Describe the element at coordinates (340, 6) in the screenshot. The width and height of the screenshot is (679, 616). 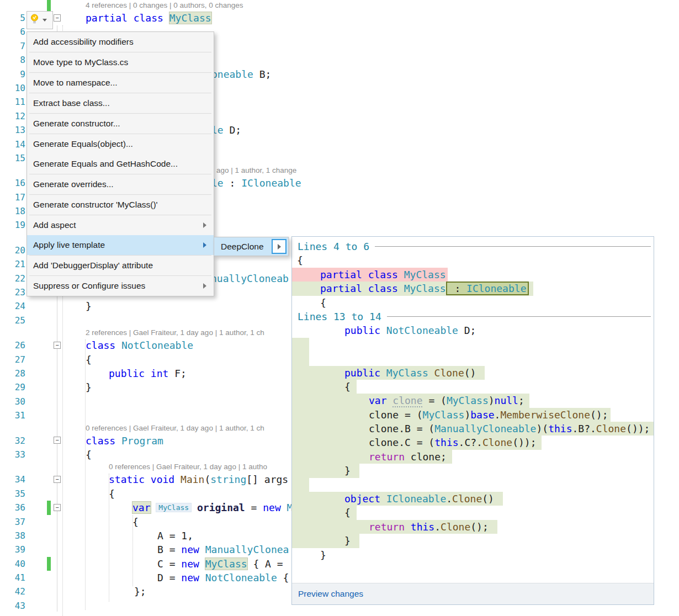
I see `codelens-row: 4 references | 0 changes | 0 authors, 0 …` at that location.